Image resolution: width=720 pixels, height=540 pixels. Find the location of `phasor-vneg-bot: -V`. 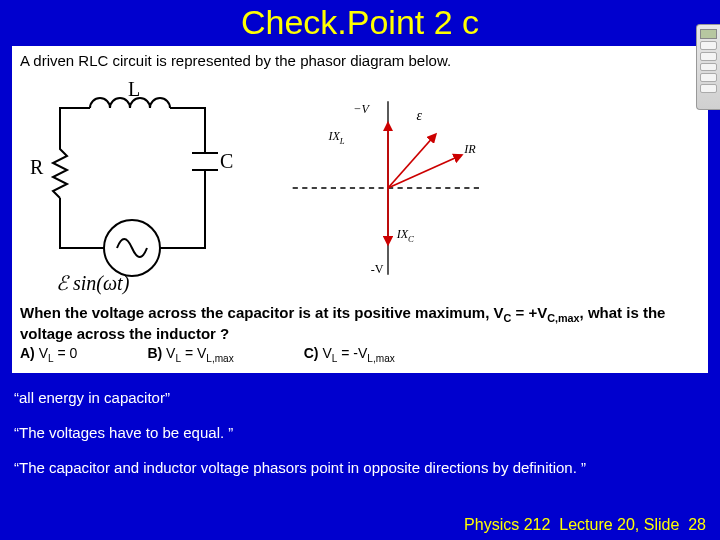

phasor-vneg-bot: -V is located at coordinates (378, 269).